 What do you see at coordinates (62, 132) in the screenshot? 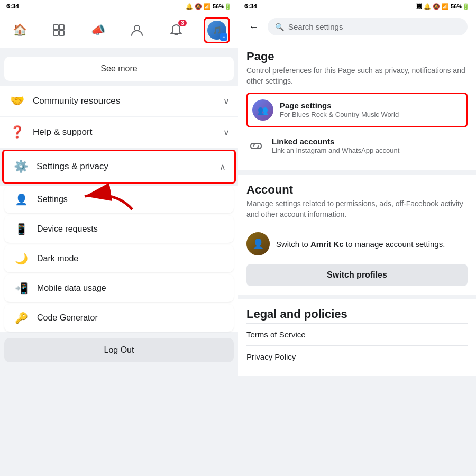
I see `help-support-label: Help & support` at bounding box center [62, 132].